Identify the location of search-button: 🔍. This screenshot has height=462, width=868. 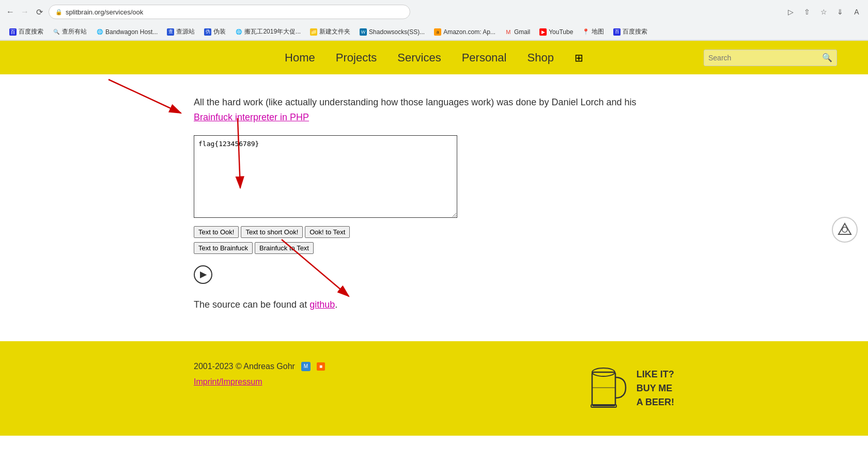
(827, 58).